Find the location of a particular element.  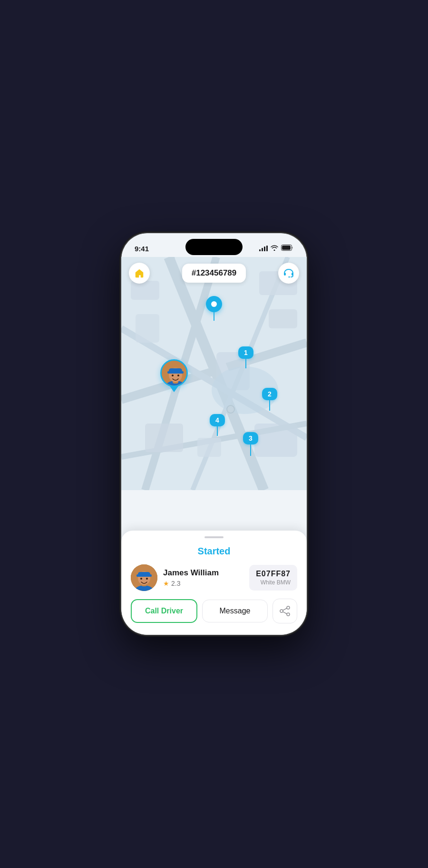

dynamic-island is located at coordinates (214, 247).